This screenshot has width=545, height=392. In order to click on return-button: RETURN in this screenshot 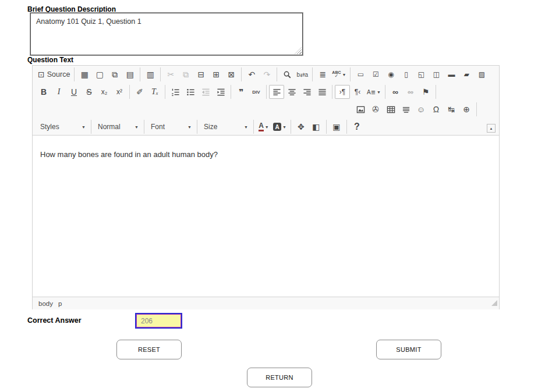, I will do `click(279, 377)`.